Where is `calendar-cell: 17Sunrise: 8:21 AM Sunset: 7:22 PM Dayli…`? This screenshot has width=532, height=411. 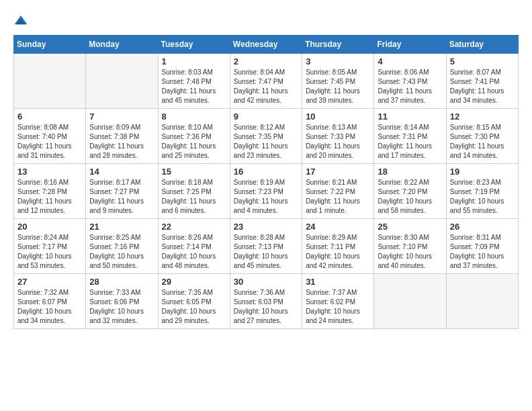 calendar-cell: 17Sunrise: 8:21 AM Sunset: 7:22 PM Dayli… is located at coordinates (339, 191).